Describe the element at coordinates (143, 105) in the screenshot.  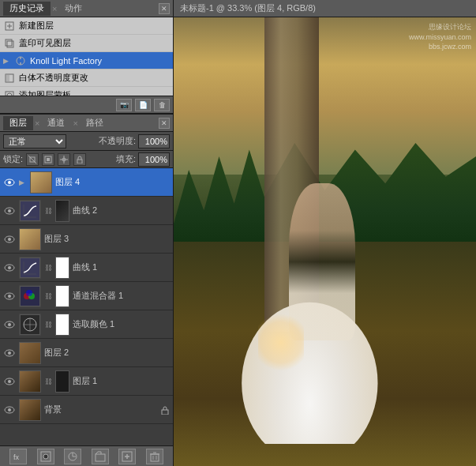
I see `history-new-btn: 📄` at that location.